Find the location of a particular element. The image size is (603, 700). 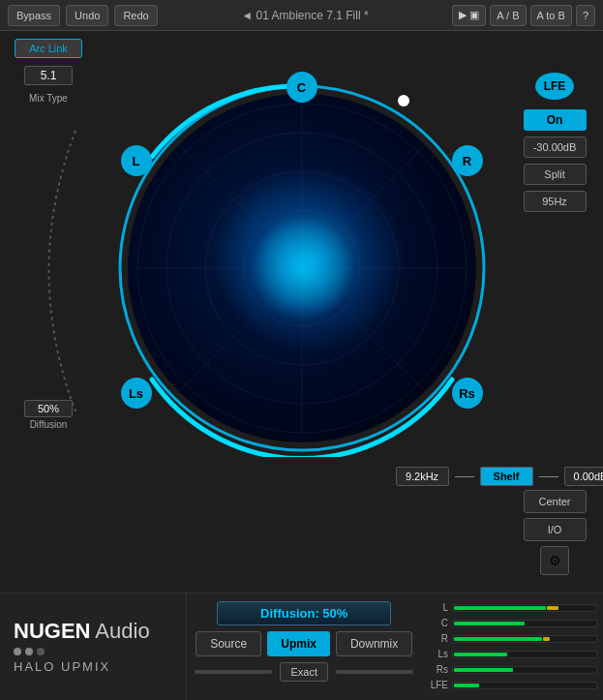

inner-glow is located at coordinates (302, 268).